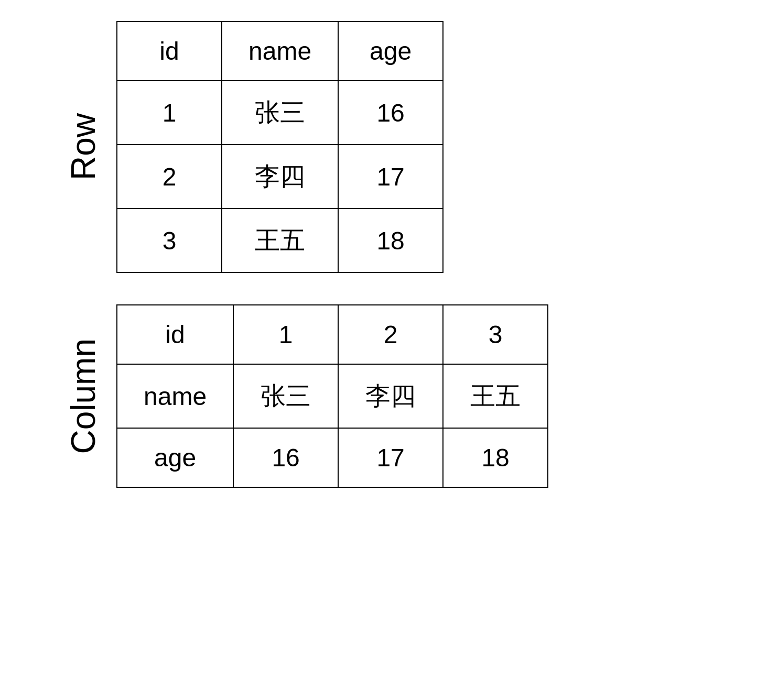 The image size is (757, 700). I want to click on cell: age, so click(175, 458).